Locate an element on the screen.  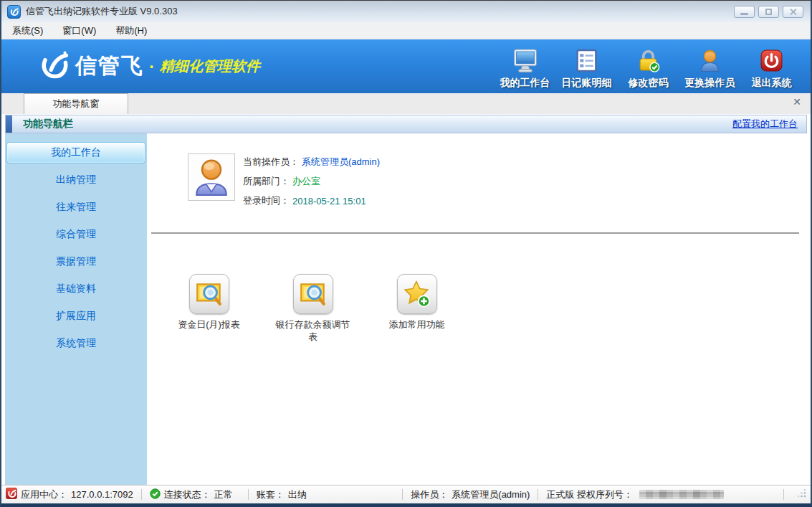
sidebar-item-system-mgmt: 系统管理 is located at coordinates (76, 343).